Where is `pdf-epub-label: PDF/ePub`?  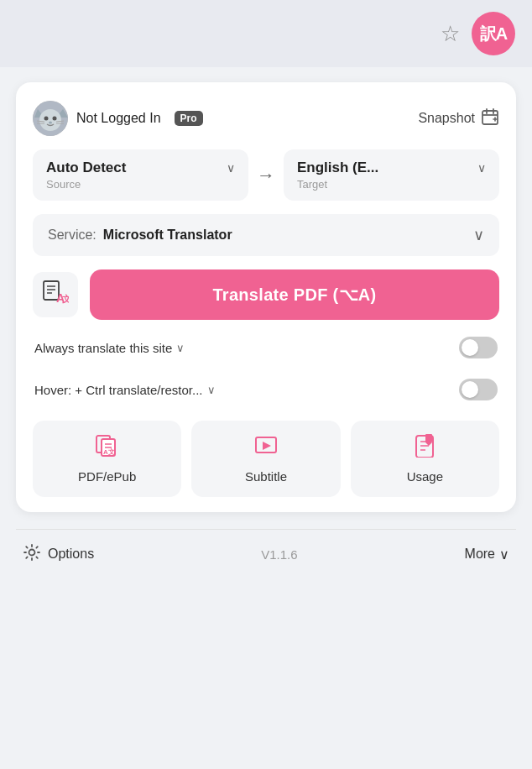
pdf-epub-label: PDF/ePub is located at coordinates (107, 477).